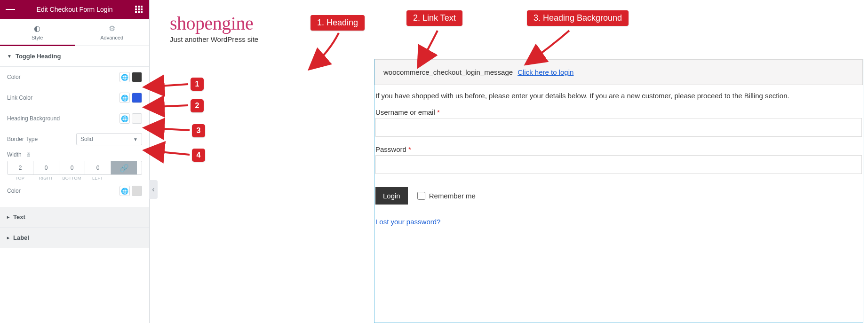 This screenshot has width=868, height=323. I want to click on login-message-text: woocommerce_checkout_login_message, so click(448, 72).